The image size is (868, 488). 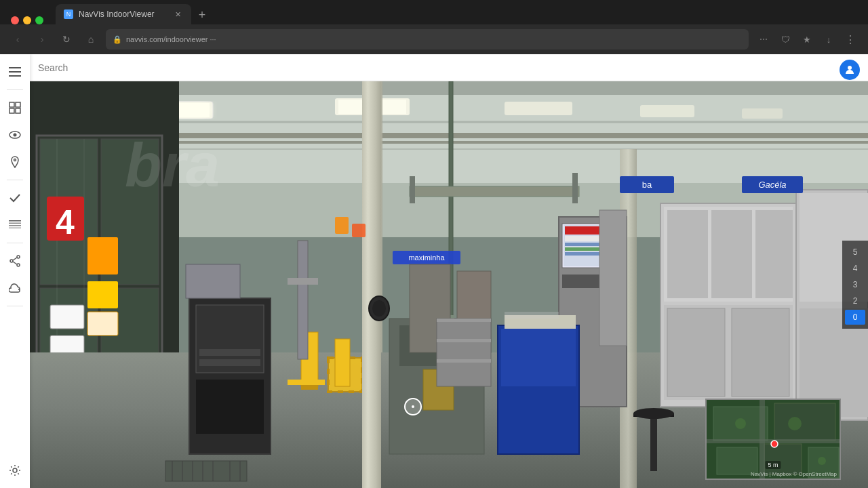 What do you see at coordinates (773, 465) in the screenshot?
I see `mini-map-scale: 5 m` at bounding box center [773, 465].